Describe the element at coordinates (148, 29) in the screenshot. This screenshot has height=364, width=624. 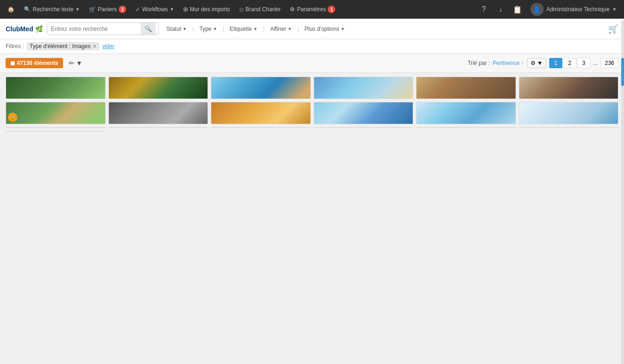
I see `search-button: 🔍` at that location.